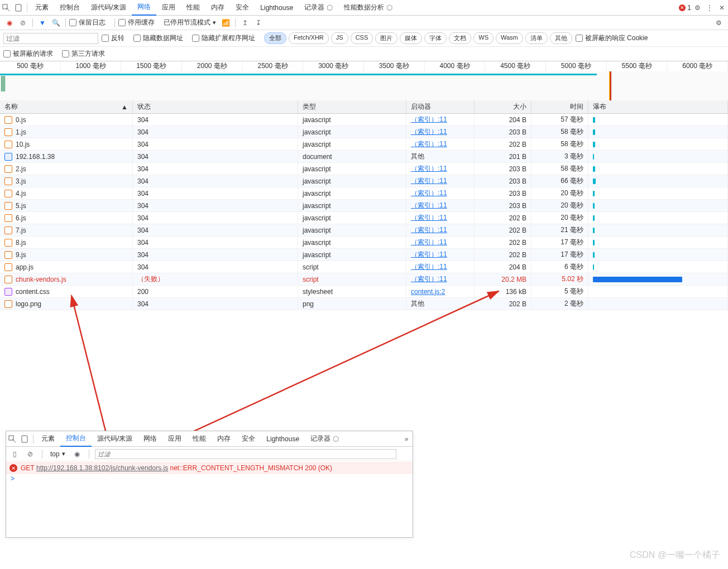 The width and height of the screenshot is (728, 569). Describe the element at coordinates (30, 454) in the screenshot. I see `console-clear-icon: ⊘` at that location.